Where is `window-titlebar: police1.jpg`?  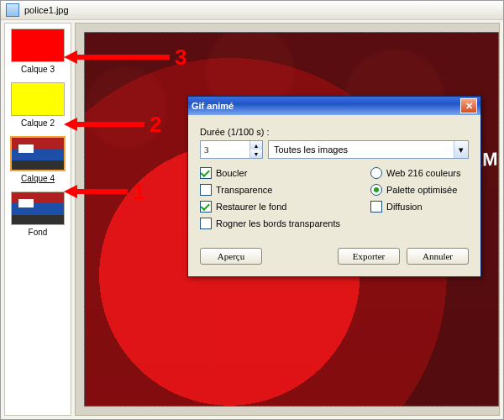
window-titlebar: police1.jpg is located at coordinates (252, 10).